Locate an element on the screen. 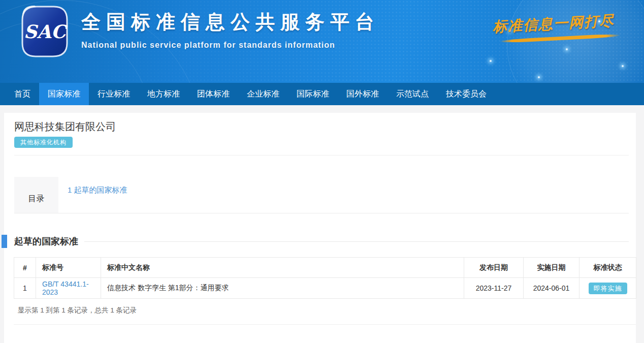 The image size is (644, 343). cell-index: 1 is located at coordinates (25, 289).